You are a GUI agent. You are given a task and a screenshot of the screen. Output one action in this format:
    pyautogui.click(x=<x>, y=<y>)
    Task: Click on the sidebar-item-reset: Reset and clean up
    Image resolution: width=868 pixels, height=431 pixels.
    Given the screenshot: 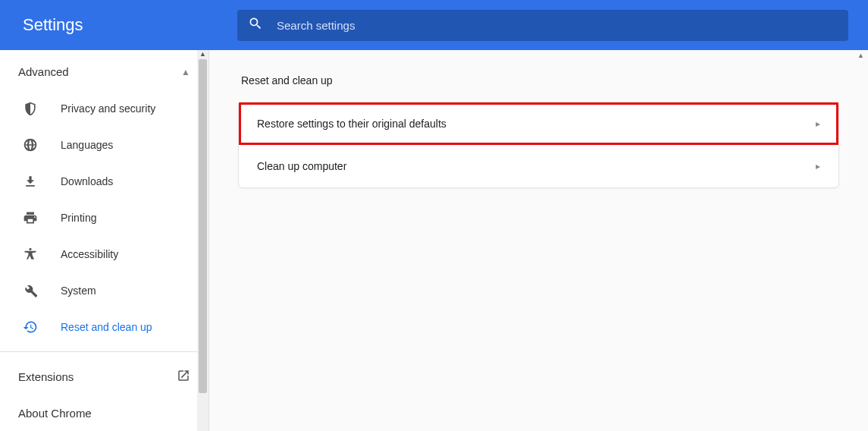 What is the action you would take?
    pyautogui.click(x=105, y=327)
    